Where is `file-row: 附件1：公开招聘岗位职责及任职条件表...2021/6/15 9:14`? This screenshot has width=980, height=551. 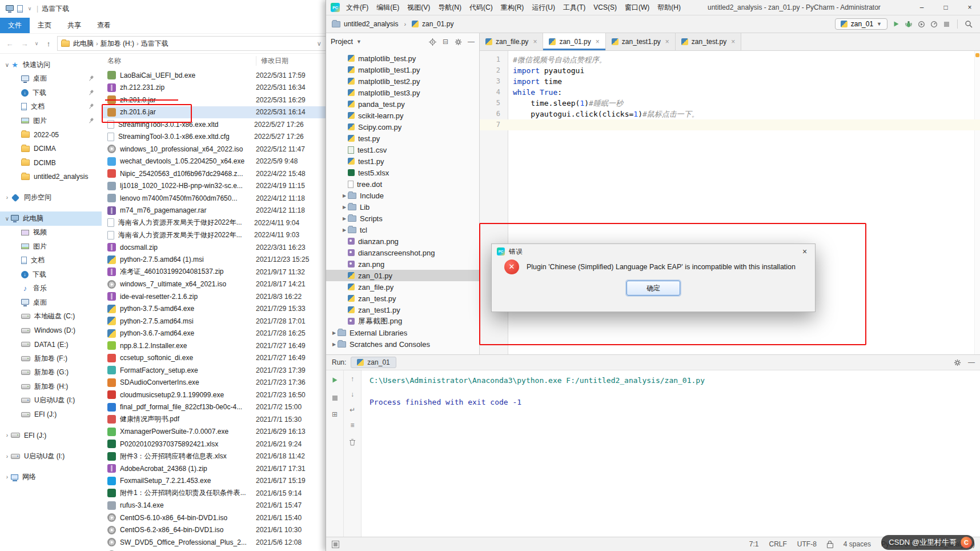 file-row: 附件1：公开招聘岗位职责及任职条件表...2021/6/15 9:14 is located at coordinates (214, 493).